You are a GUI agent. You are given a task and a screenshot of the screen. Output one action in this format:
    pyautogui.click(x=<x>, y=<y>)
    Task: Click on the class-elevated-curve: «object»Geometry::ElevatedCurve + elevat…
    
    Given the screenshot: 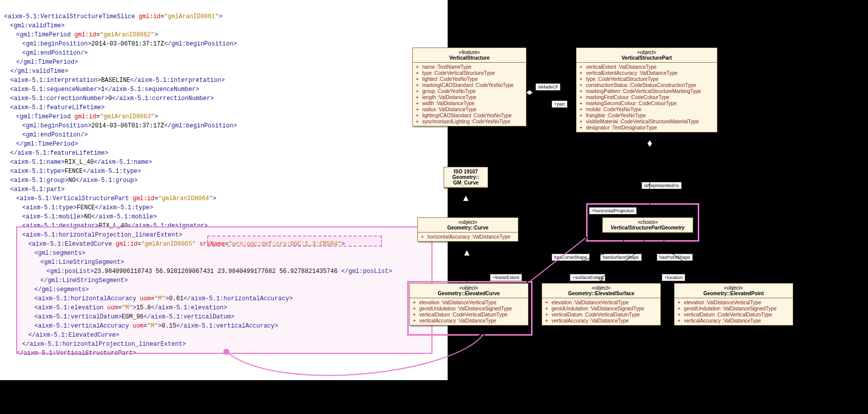 What is the action you would take?
    pyautogui.click(x=469, y=304)
    